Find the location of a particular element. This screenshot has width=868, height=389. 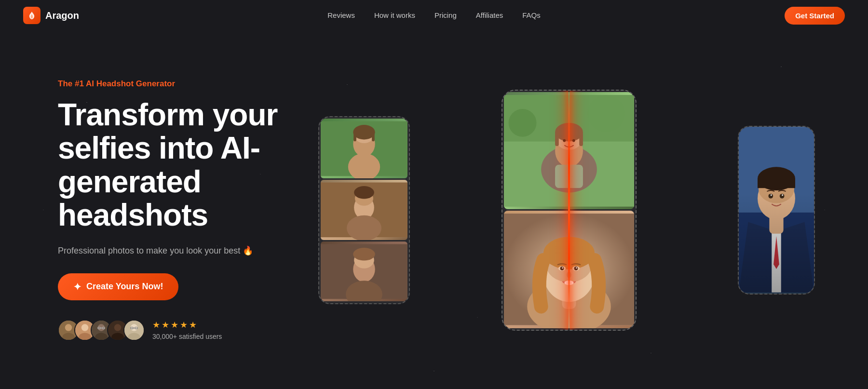

hero-cta-button: ✦ Create Yours Now! is located at coordinates (118, 287).